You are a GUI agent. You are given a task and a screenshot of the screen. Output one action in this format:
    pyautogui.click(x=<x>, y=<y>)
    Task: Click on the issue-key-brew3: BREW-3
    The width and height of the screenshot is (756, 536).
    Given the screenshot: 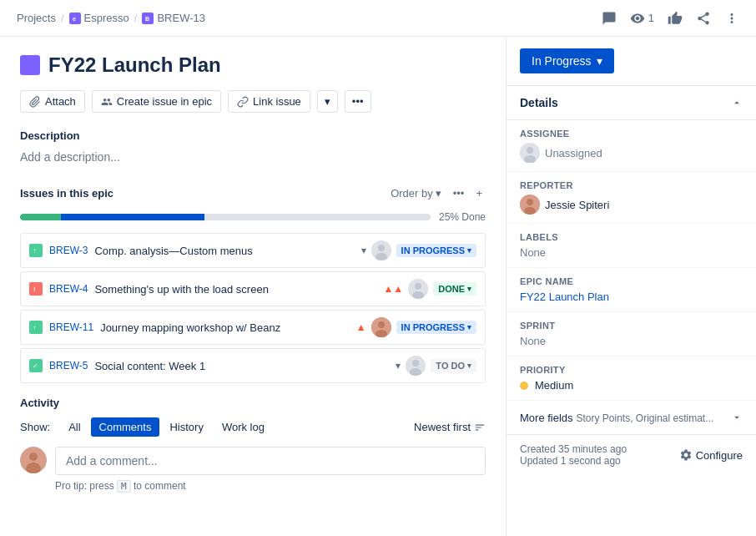 What is the action you would take?
    pyautogui.click(x=68, y=250)
    